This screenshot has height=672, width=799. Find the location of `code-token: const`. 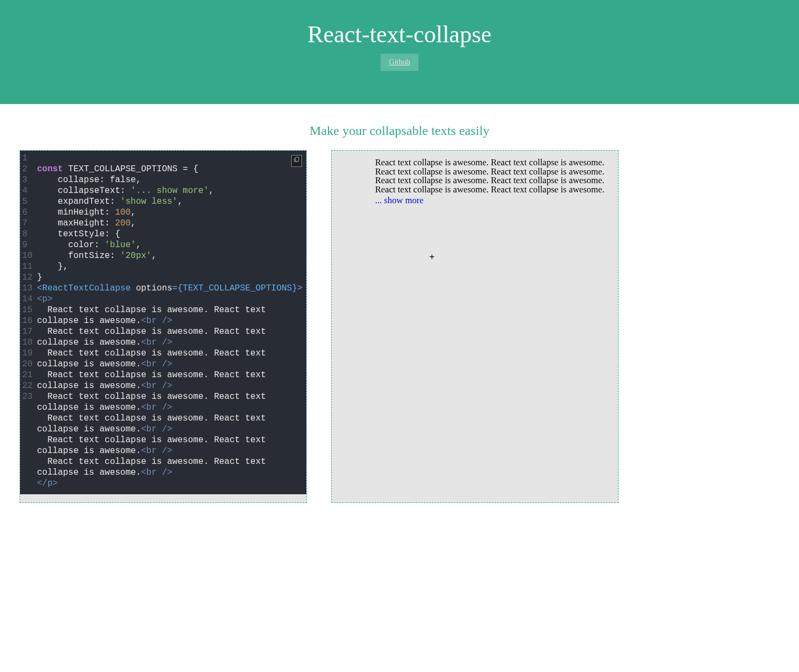

code-token: const is located at coordinates (50, 169).